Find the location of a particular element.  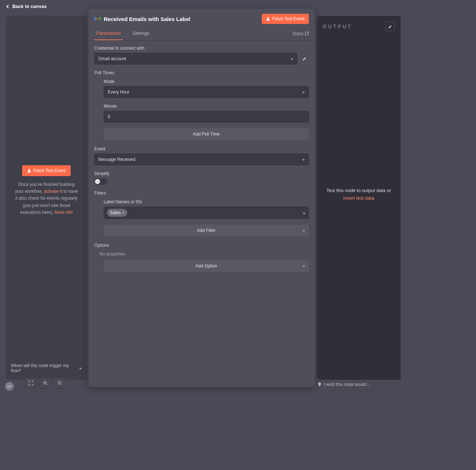

arrow-left-icon is located at coordinates (8, 7).